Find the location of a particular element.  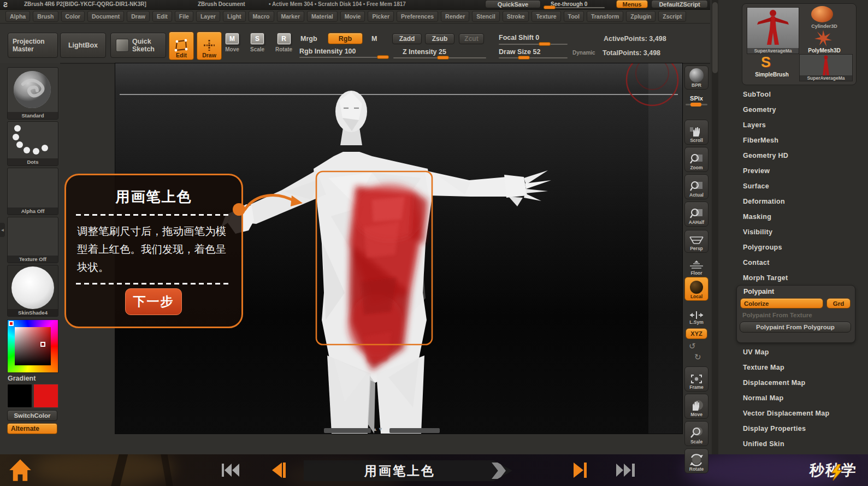

scroll-button: Scroll is located at coordinates (696, 132).